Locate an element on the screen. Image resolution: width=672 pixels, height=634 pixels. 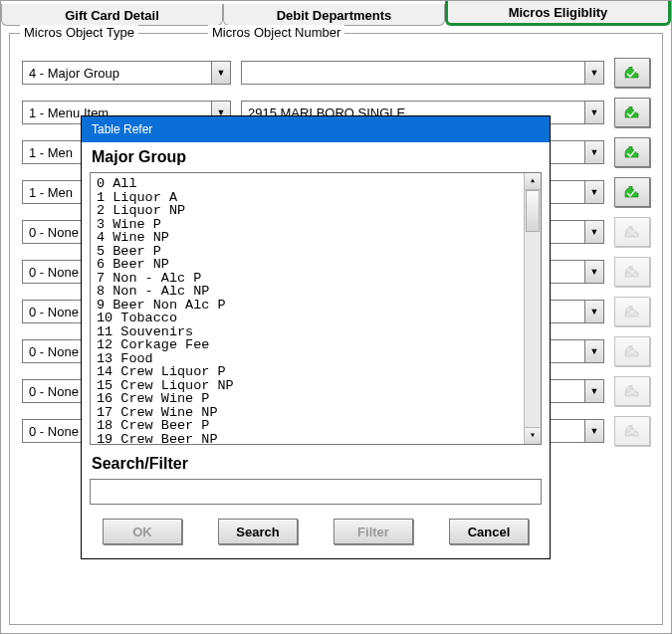
popup-title: Table Refer is located at coordinates (316, 129).